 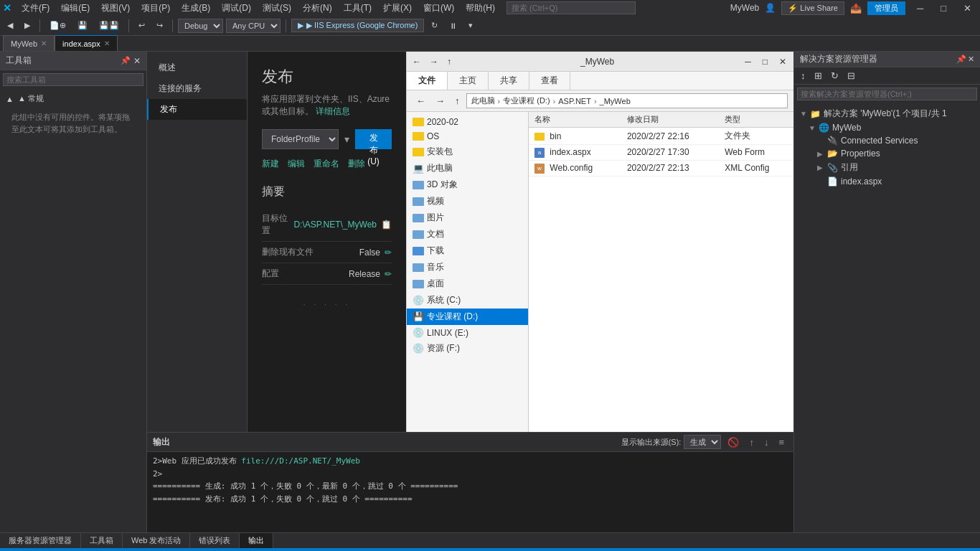 What do you see at coordinates (270, 164) in the screenshot?
I see `new-profile-link: 新建` at bounding box center [270, 164].